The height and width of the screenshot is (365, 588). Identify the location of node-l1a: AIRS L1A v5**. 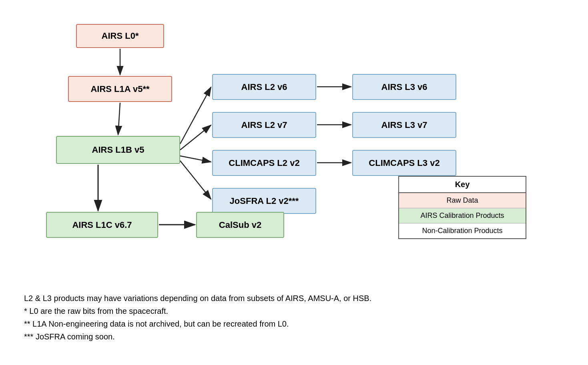
(120, 89).